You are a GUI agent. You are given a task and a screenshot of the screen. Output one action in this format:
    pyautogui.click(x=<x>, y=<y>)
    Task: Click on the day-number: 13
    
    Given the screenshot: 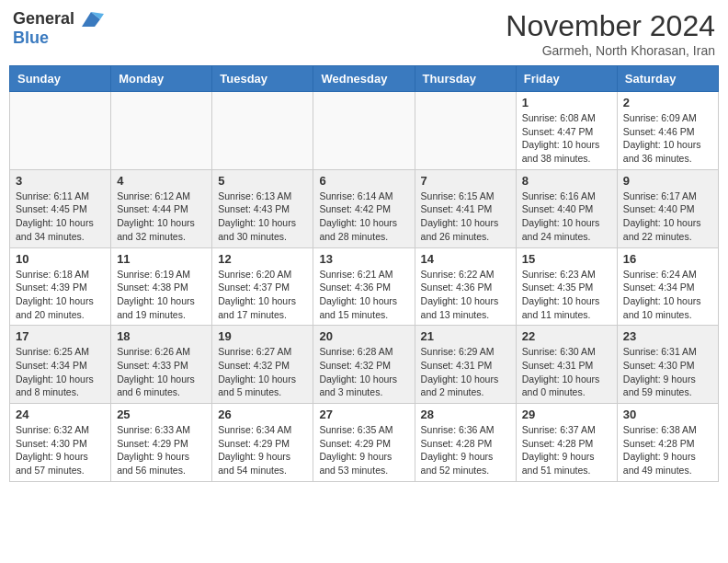 What is the action you would take?
    pyautogui.click(x=364, y=259)
    